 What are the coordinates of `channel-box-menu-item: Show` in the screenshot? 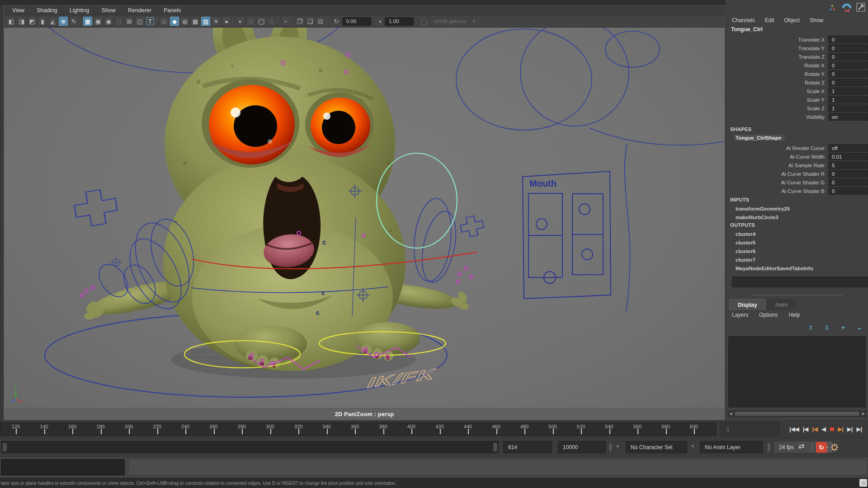 It's located at (816, 20).